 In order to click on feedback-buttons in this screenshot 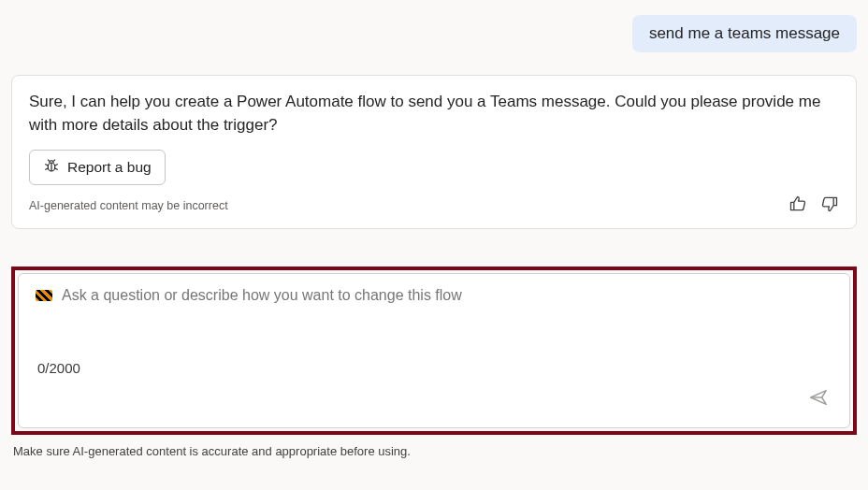, I will do `click(814, 206)`.